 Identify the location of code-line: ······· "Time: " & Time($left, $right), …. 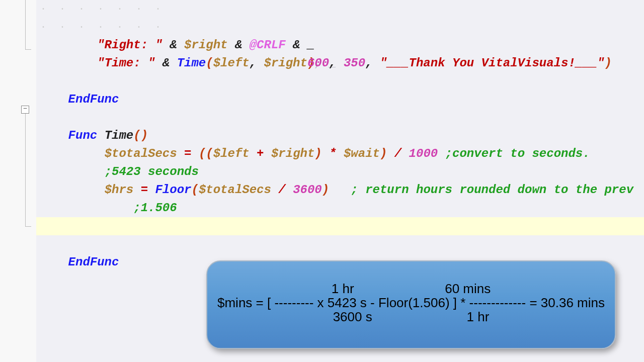
(340, 27).